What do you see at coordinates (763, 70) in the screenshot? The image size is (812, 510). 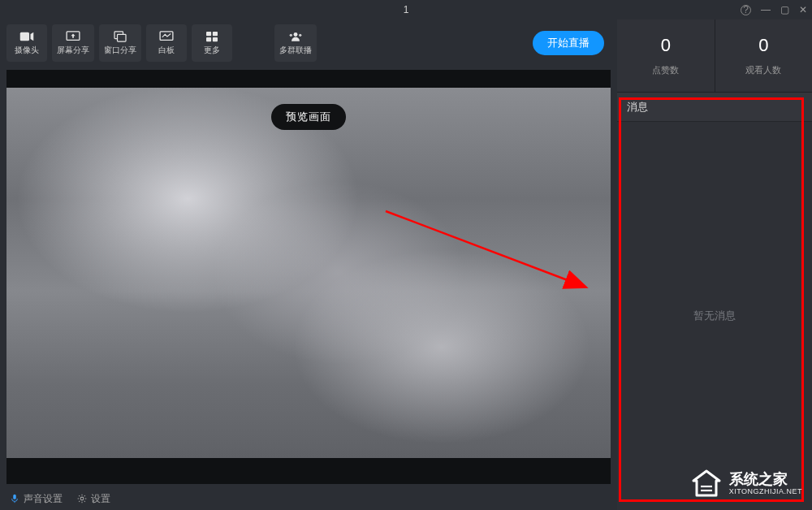 I see `viewers-label: 观看人数` at bounding box center [763, 70].